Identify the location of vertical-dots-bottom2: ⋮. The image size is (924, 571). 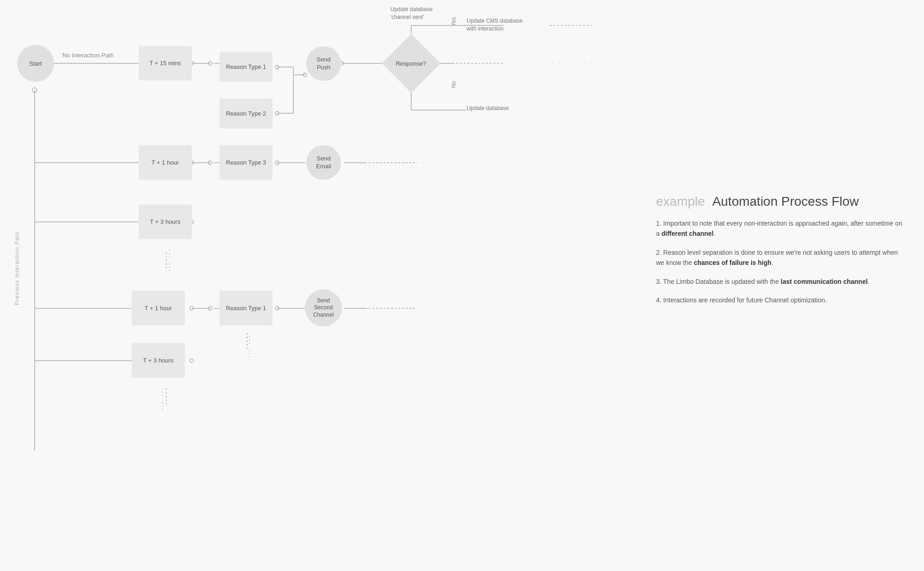
(163, 405).